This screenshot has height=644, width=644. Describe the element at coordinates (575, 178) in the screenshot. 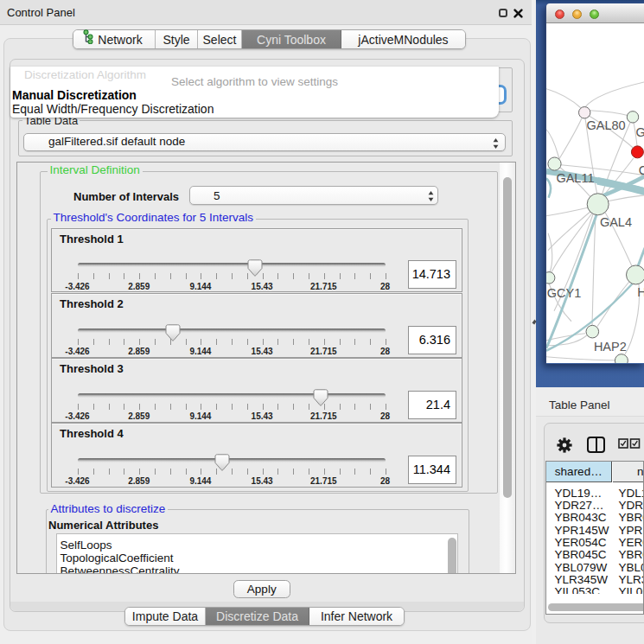

I see `svg-text: GAL11` at that location.